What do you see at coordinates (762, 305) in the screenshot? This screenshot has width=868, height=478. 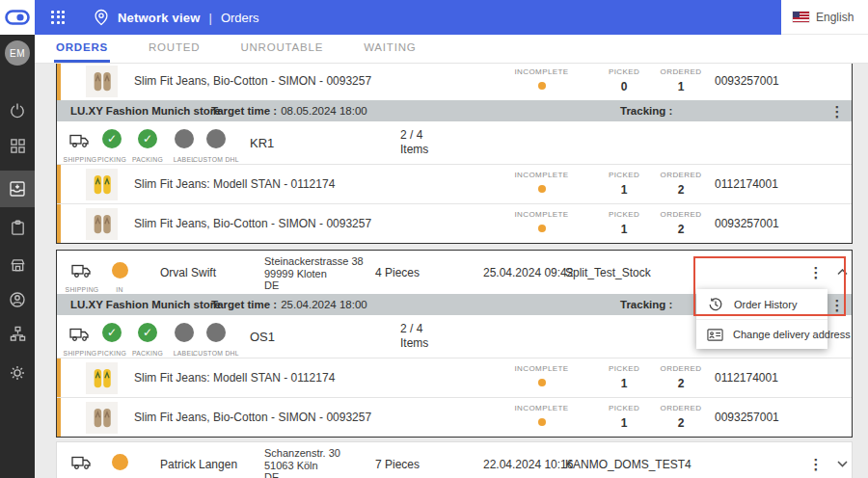 I see `menu-item-order-history: Order History` at bounding box center [762, 305].